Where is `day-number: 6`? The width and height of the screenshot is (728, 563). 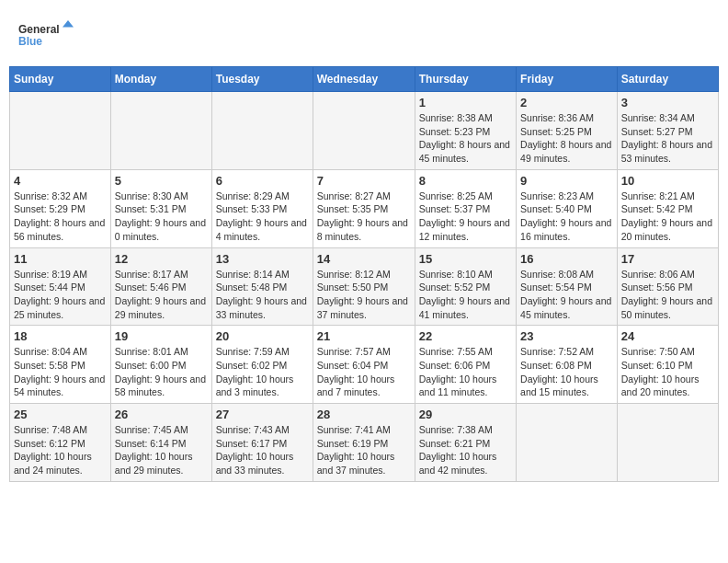 day-number: 6 is located at coordinates (263, 180).